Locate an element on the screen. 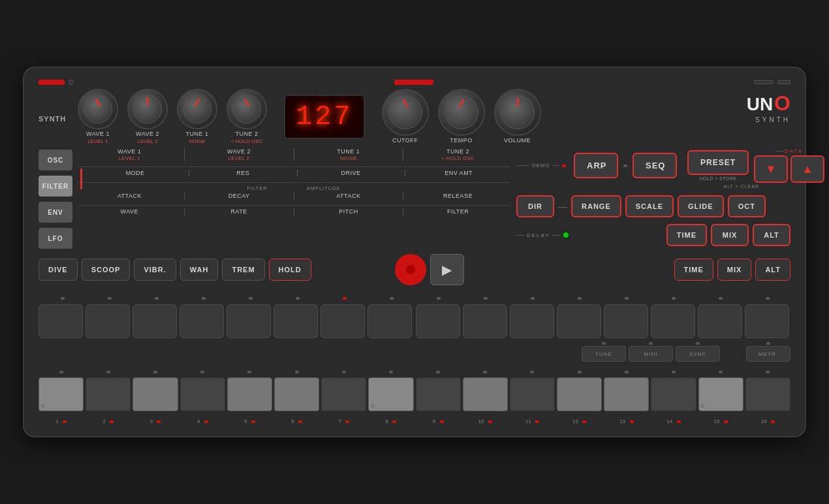  delay-label: DELAY is located at coordinates (539, 235).